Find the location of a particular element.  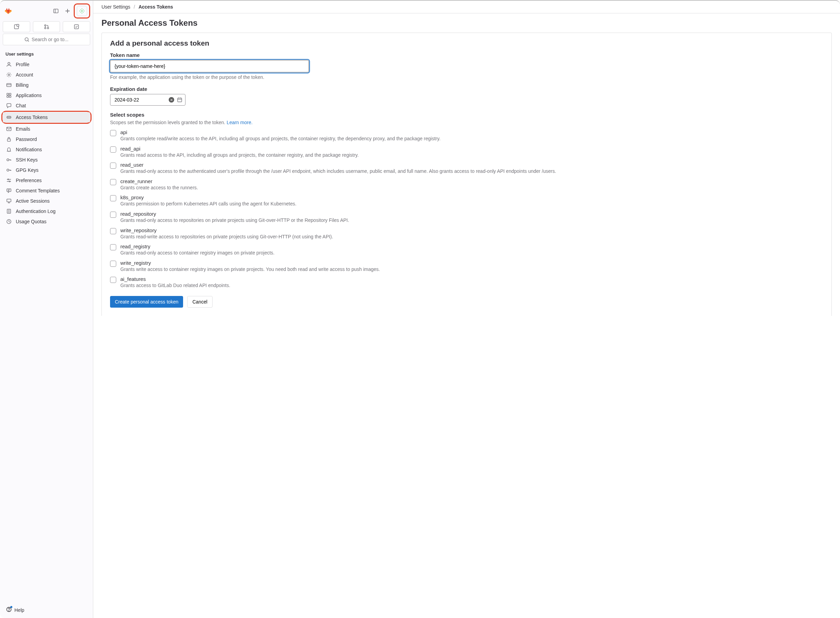

scope-checkbox-write_registry is located at coordinates (113, 264).